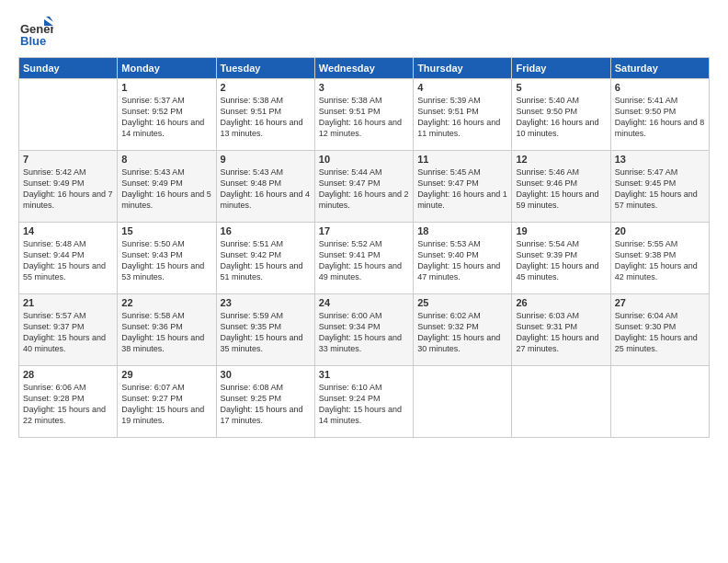 This screenshot has height=563, width=728. Describe the element at coordinates (561, 333) in the screenshot. I see `day-info: Sunrise: 6:03 AMSunset: 9:31 PMDaylight:…` at that location.